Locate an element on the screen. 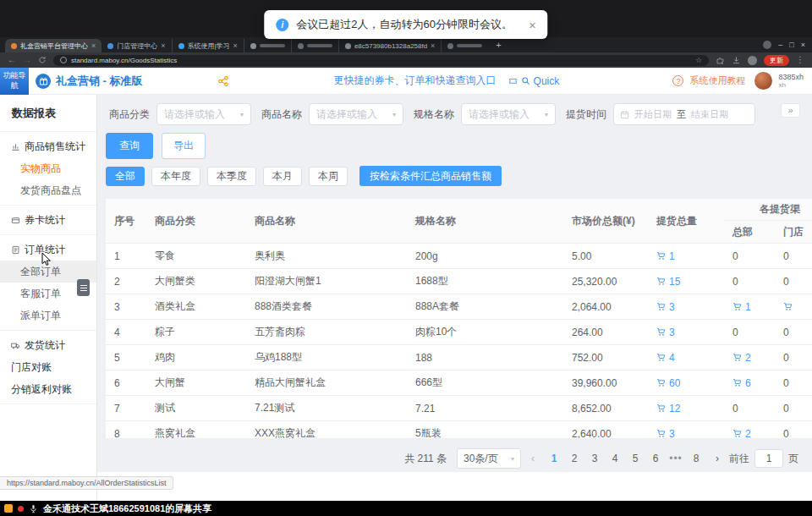  site-info-icon is located at coordinates (63, 60).